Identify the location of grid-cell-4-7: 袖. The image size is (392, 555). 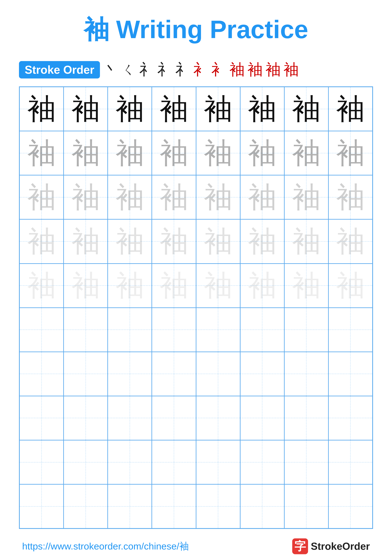
(350, 286).